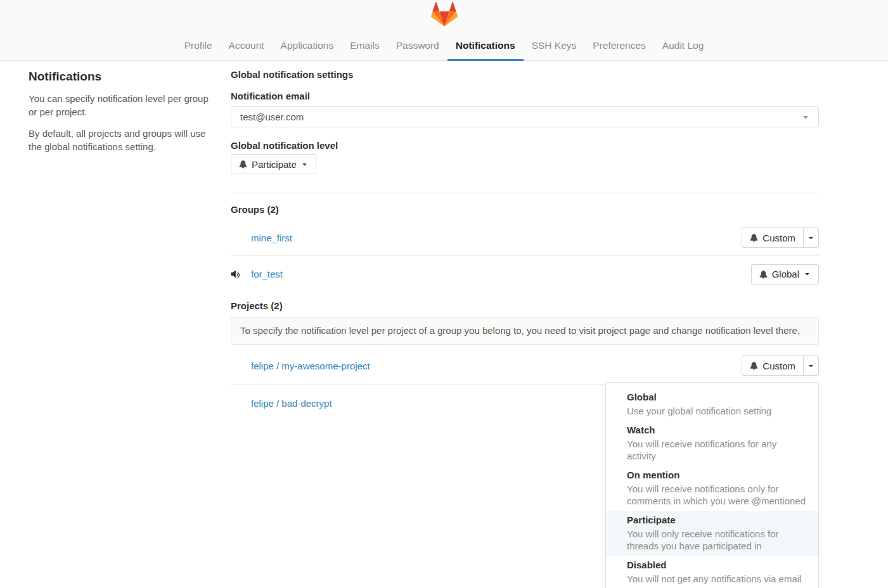  Describe the element at coordinates (525, 238) in the screenshot. I see `group-row-mine-first: mine_first Custom` at that location.